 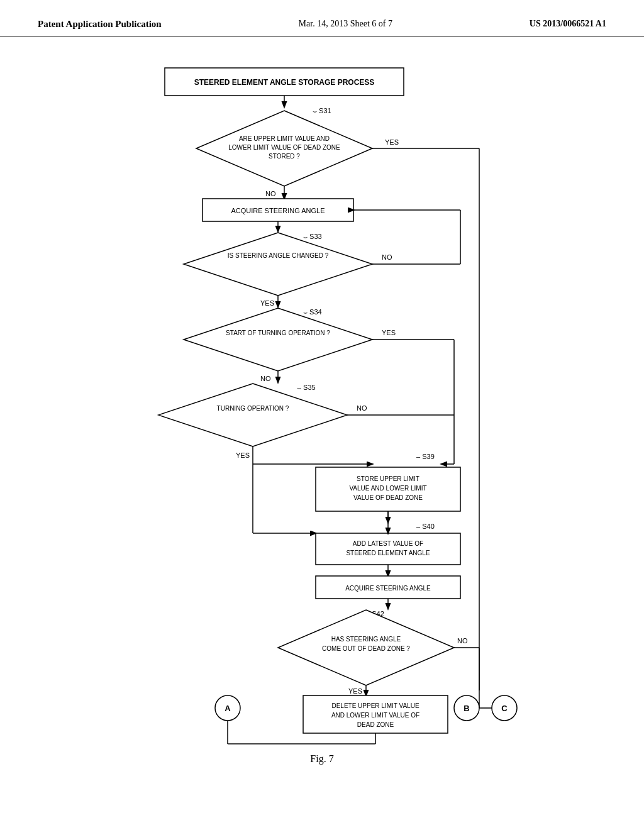 I want to click on svg-text: – S39, so click(x=425, y=456).